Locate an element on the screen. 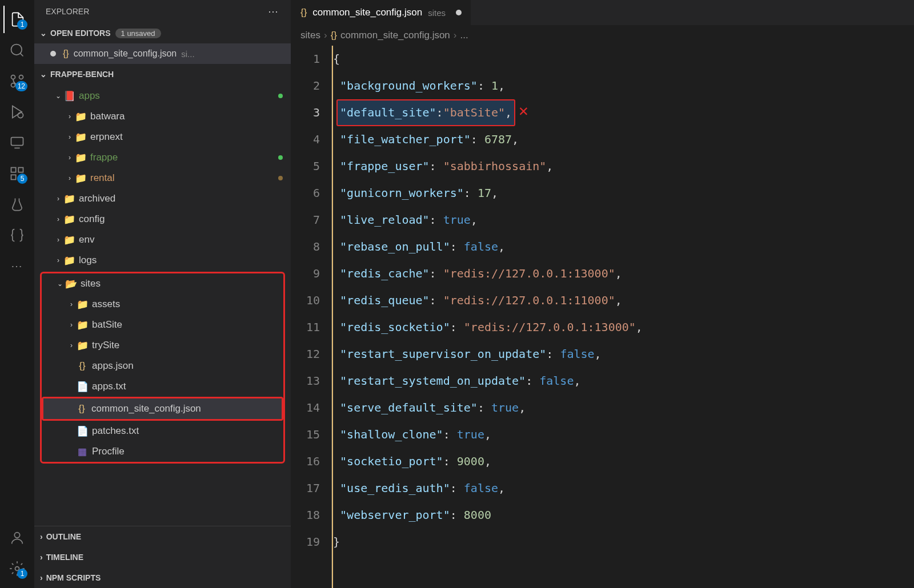 The width and height of the screenshot is (914, 588). file-apps-json: {}apps.json is located at coordinates (162, 366).